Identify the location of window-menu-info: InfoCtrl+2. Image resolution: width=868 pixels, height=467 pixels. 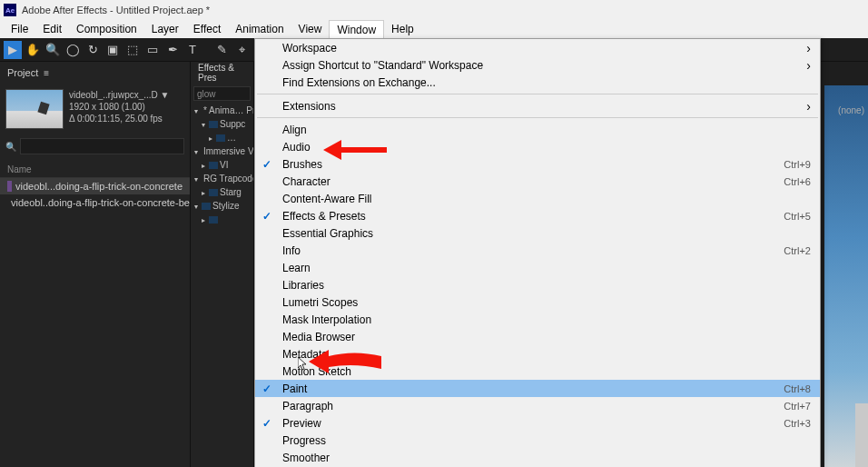
(538, 251).